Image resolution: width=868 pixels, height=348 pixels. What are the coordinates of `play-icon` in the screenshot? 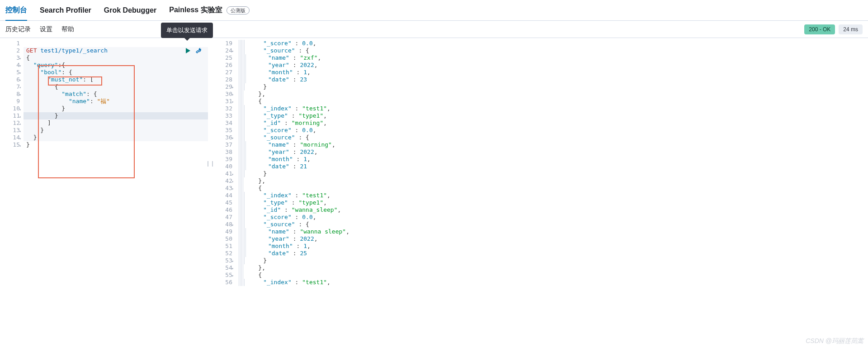 It's located at (189, 51).